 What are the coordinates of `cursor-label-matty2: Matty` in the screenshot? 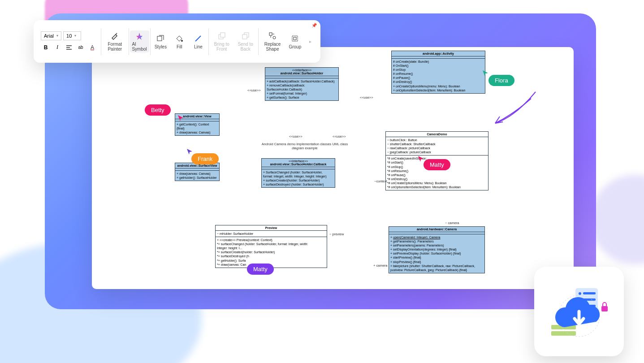 It's located at (260, 269).